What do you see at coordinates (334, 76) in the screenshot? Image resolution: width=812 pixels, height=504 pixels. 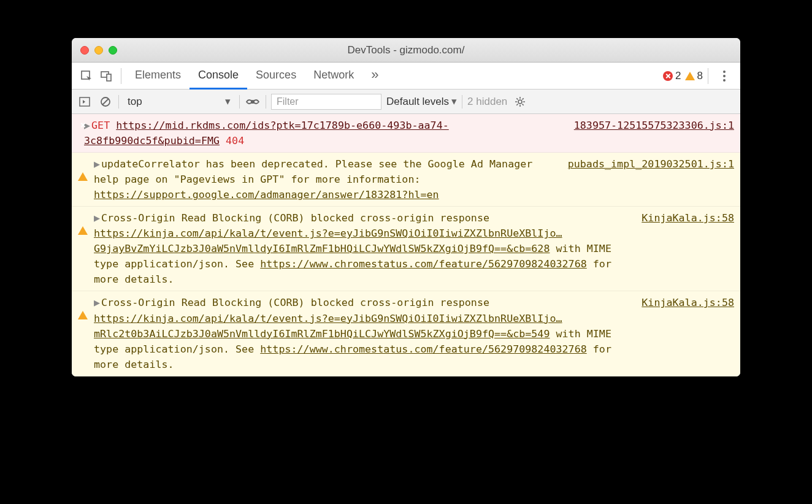 I see `tab-network: Network` at bounding box center [334, 76].